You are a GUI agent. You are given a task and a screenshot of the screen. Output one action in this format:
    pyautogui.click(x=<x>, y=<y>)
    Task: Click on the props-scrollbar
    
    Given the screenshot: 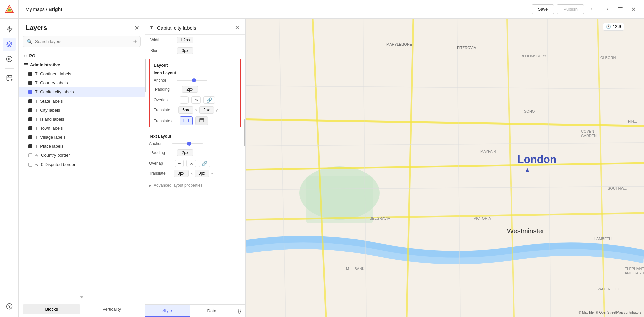 What is the action you would take?
    pyautogui.click(x=244, y=168)
    